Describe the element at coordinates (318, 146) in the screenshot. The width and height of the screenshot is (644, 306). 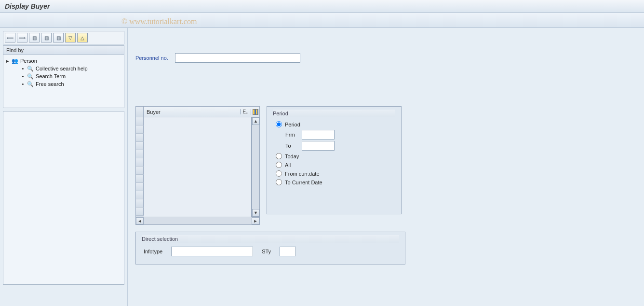
I see `period-to-input` at that location.